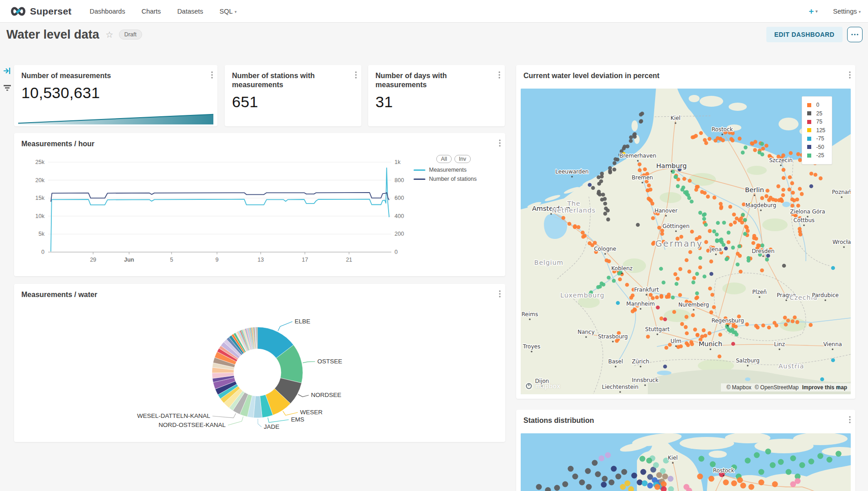  What do you see at coordinates (434, 11) in the screenshot?
I see `navbar: Superset Dashboards Charts Datasets SQL▾…` at bounding box center [434, 11].